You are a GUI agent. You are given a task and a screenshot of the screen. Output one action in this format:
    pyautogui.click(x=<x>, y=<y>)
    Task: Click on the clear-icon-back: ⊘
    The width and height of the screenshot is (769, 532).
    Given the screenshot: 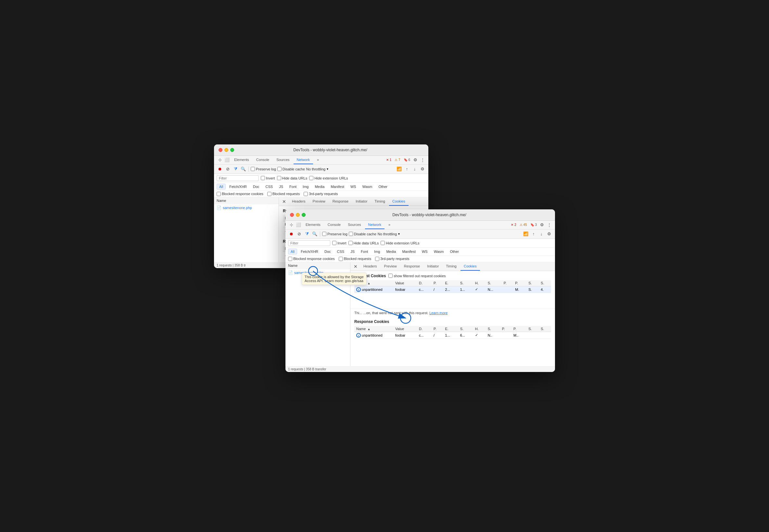 What is the action you would take?
    pyautogui.click(x=227, y=169)
    